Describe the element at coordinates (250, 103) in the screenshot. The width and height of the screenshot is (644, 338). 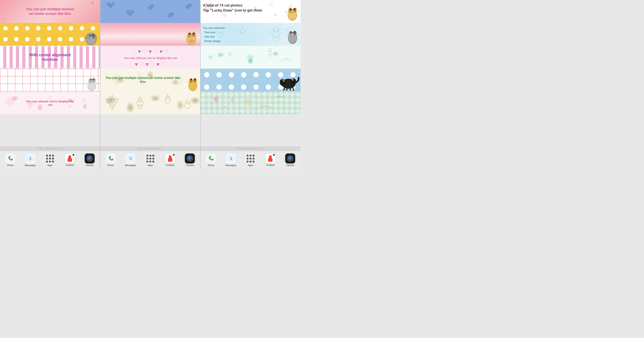
I see `mint-flowers-svg` at that location.